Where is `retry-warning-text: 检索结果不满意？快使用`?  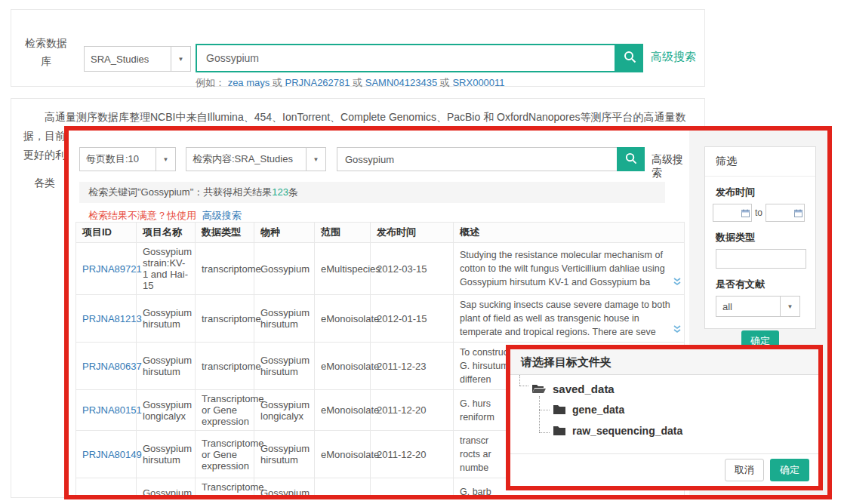
retry-warning-text: 检索结果不满意？快使用 is located at coordinates (142, 216).